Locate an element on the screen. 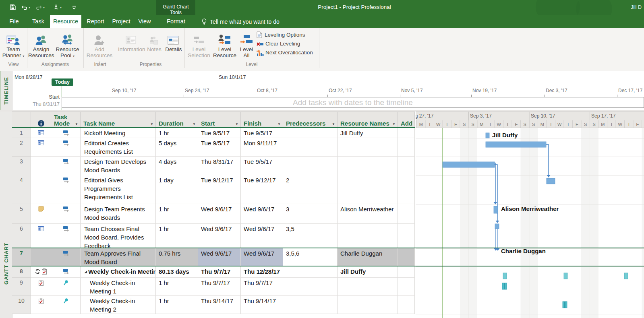 This screenshot has width=644, height=318. signed-in-user: Jill D is located at coordinates (636, 7).